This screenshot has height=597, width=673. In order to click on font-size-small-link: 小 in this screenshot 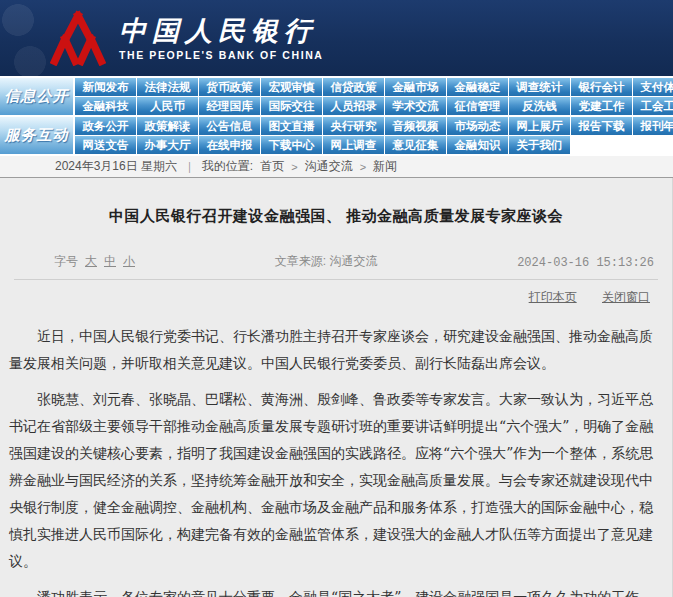, I will do `click(129, 262)`.